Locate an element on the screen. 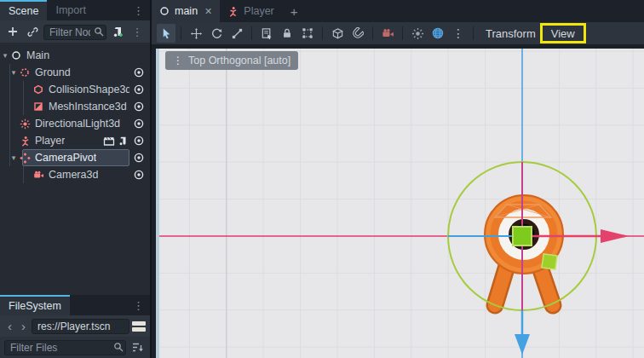  scene-tab-main: main ✕ is located at coordinates (186, 11).